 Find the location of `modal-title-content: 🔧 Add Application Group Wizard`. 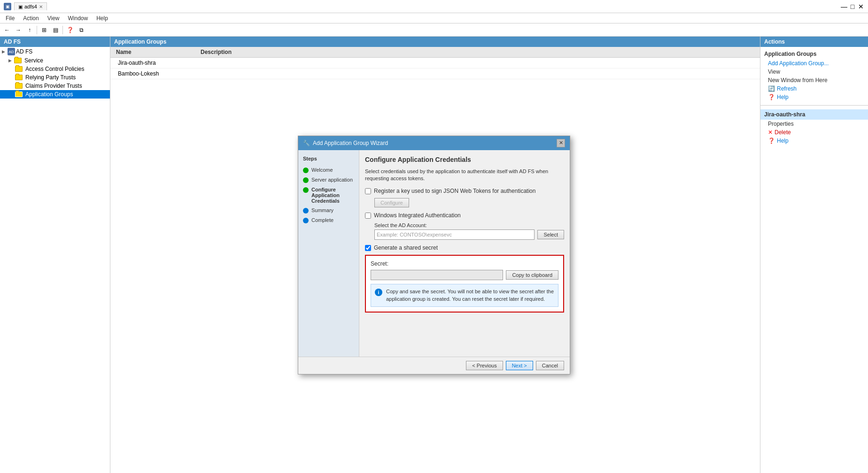

modal-title-content: 🔧 Add Application Group Wizard is located at coordinates (346, 143).